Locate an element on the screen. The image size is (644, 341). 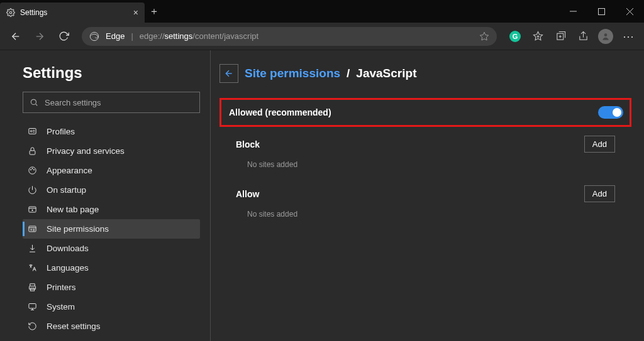
sidebar-item-label: System is located at coordinates (60, 306).